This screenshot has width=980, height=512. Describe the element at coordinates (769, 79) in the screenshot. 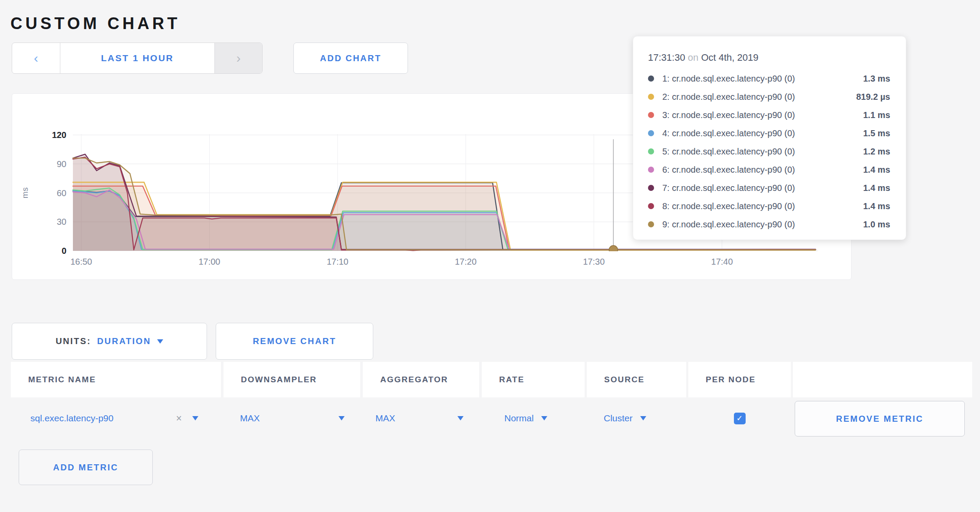

I see `tooltip-row: 1: cr.node.sql.exec.latency-p90 (0)1.3 m…` at that location.